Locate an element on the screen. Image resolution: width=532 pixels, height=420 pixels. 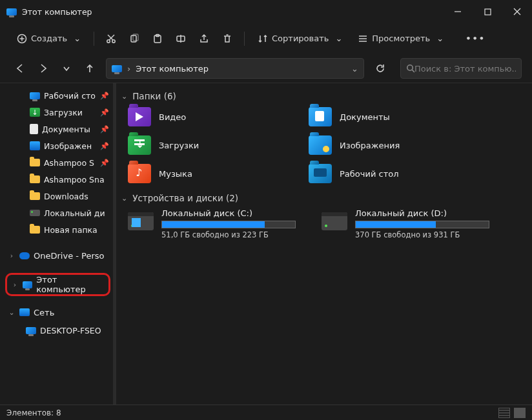
pics-folder-icon is located at coordinates (320, 145).